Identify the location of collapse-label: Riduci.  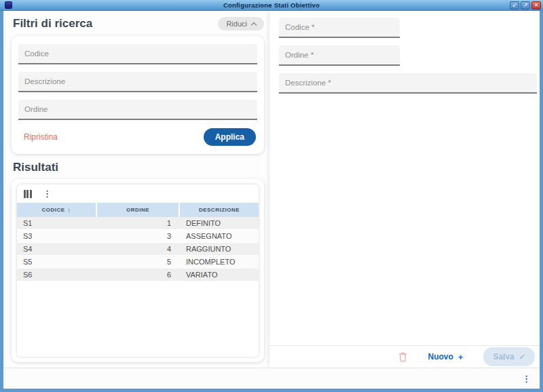
(236, 24).